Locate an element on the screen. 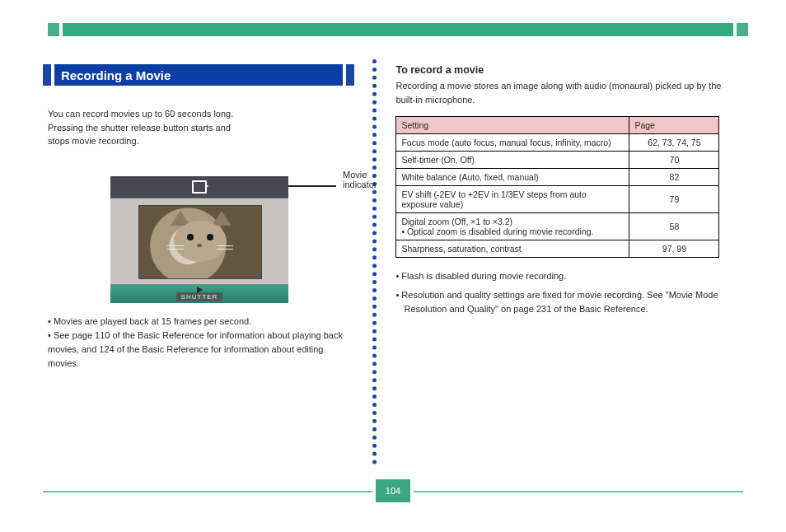 The image size is (786, 532). table-row: EV shift (-2EV to +2EV in 1/3EV steps fr… is located at coordinates (558, 199).